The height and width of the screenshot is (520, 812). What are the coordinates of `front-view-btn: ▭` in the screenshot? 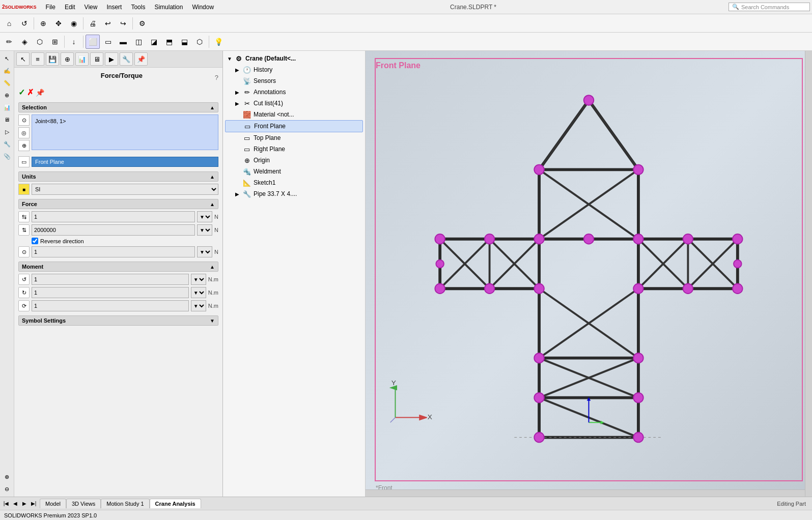 It's located at (108, 42).